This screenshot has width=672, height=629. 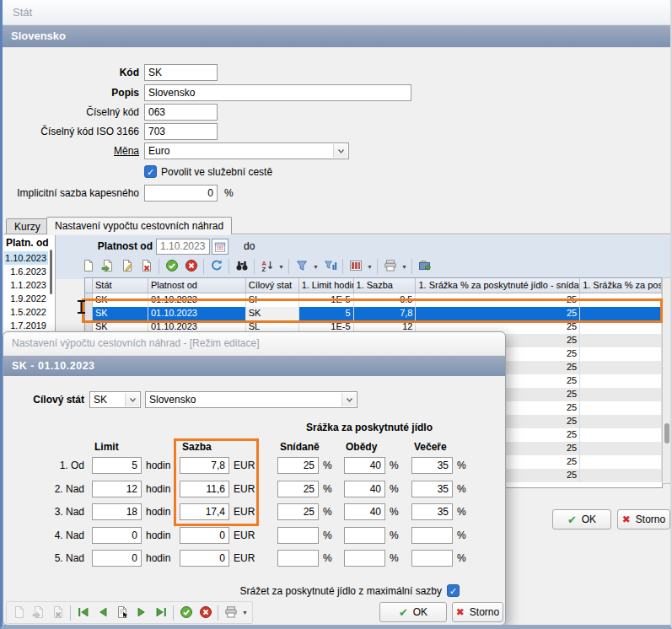 I want to click on table-cell: 7,8, so click(x=385, y=314).